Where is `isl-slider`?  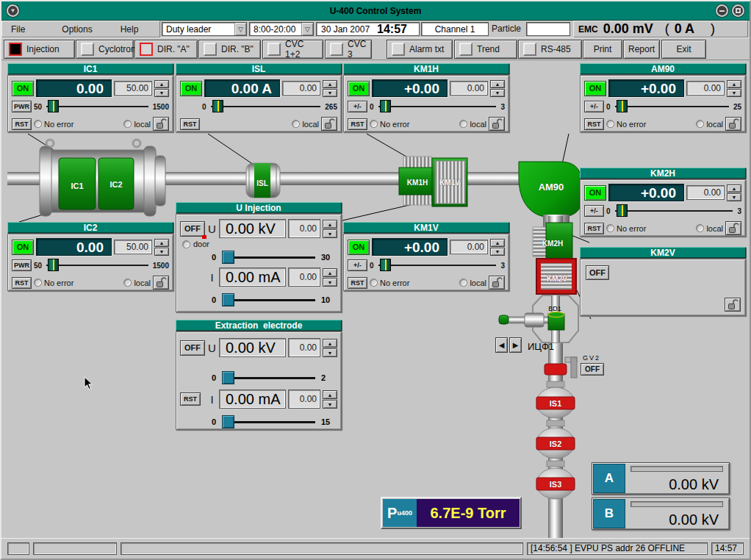 isl-slider is located at coordinates (266, 107).